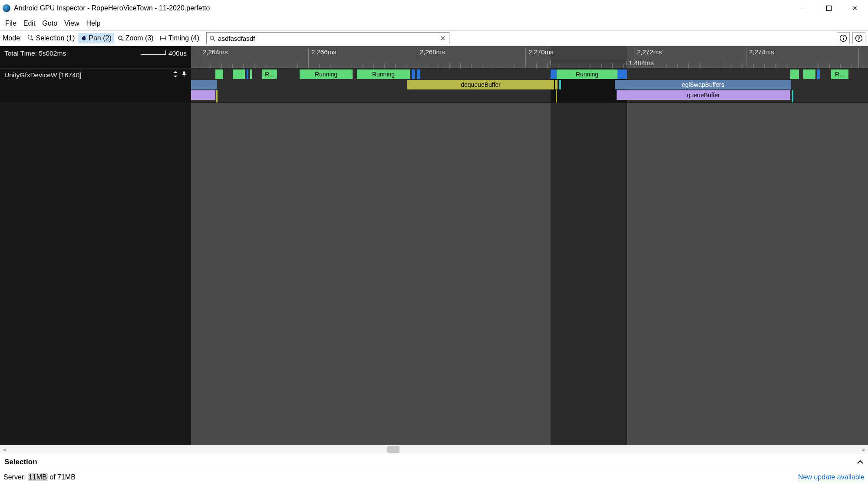 This screenshot has width=868, height=489. Describe the element at coordinates (855, 8) in the screenshot. I see `close-button: ✕` at that location.